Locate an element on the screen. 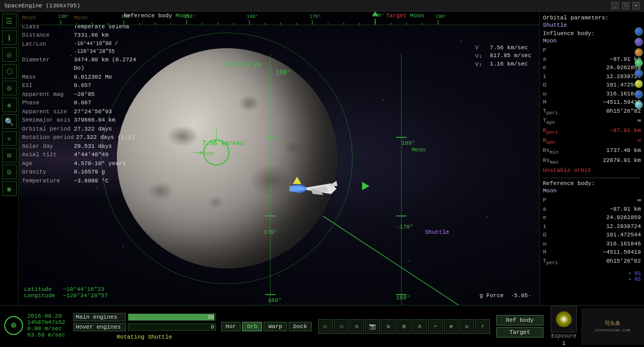 Image resolution: width=644 pixels, height=347 pixels. ref-orbital-omega-big: Ω 101.472544 is located at coordinates (592, 235).